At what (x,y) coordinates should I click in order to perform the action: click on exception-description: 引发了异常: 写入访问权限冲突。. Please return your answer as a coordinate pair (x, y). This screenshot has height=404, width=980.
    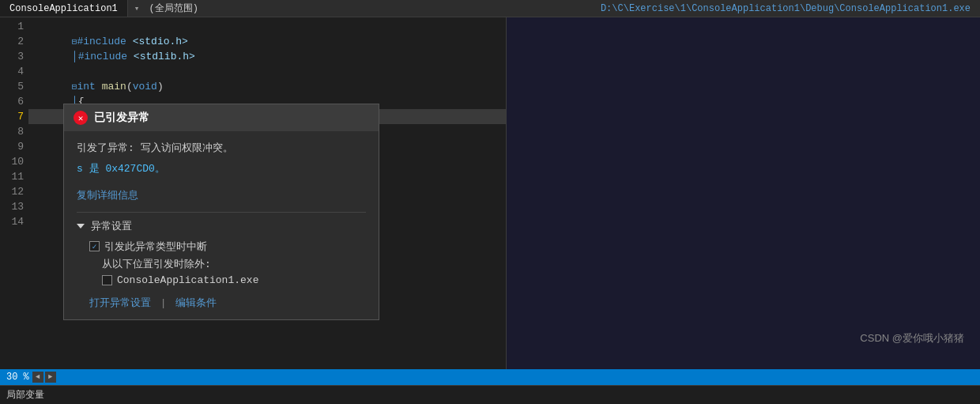
    Looking at the image, I should click on (221, 149).